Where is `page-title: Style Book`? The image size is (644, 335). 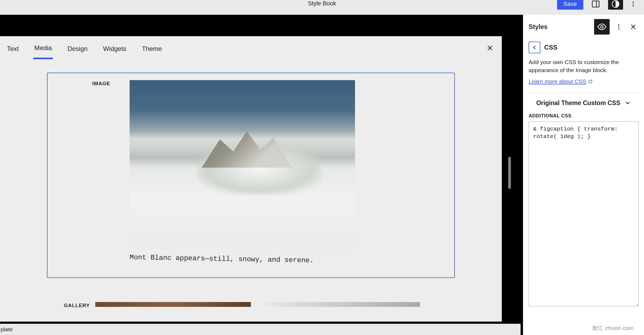 page-title: Style Book is located at coordinates (322, 3).